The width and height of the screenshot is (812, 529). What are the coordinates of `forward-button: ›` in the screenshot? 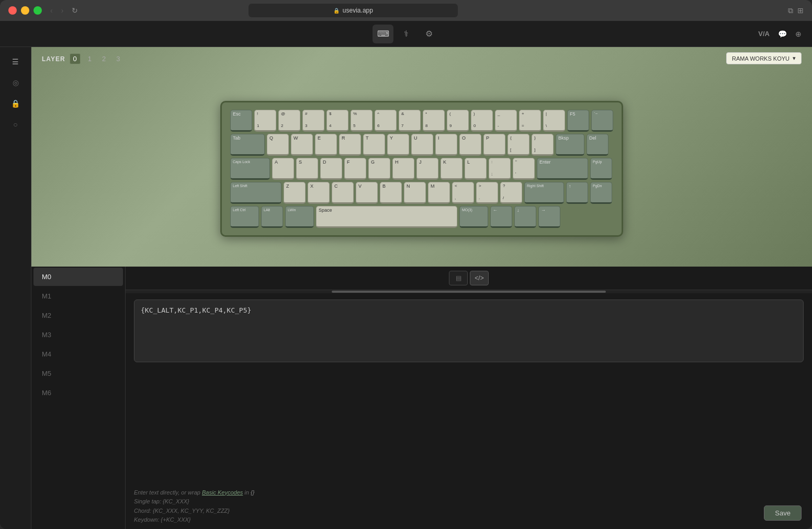 It's located at (63, 10).